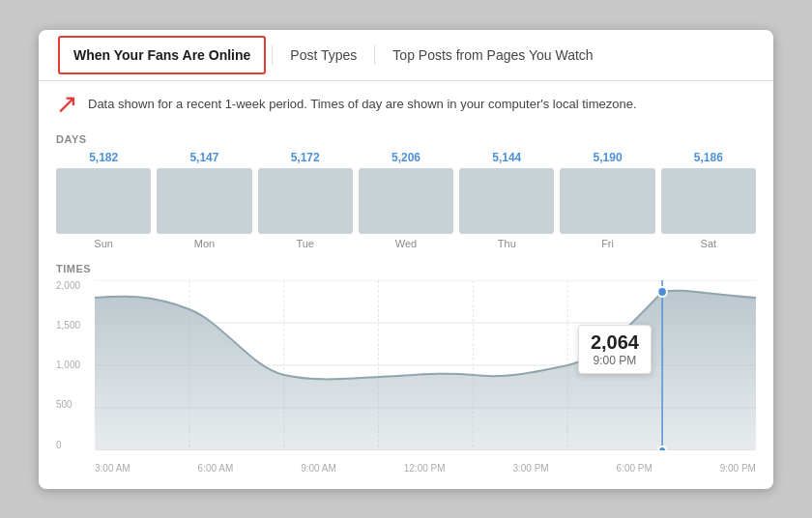 Image resolution: width=812 pixels, height=518 pixels. I want to click on x-label-9pm: 9:00 PM, so click(739, 468).